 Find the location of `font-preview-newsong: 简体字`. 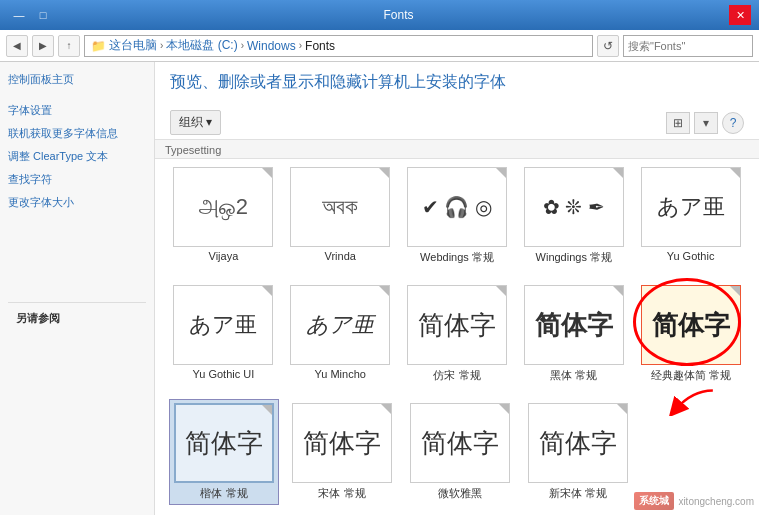

font-preview-newsong: 简体字 is located at coordinates (578, 443).